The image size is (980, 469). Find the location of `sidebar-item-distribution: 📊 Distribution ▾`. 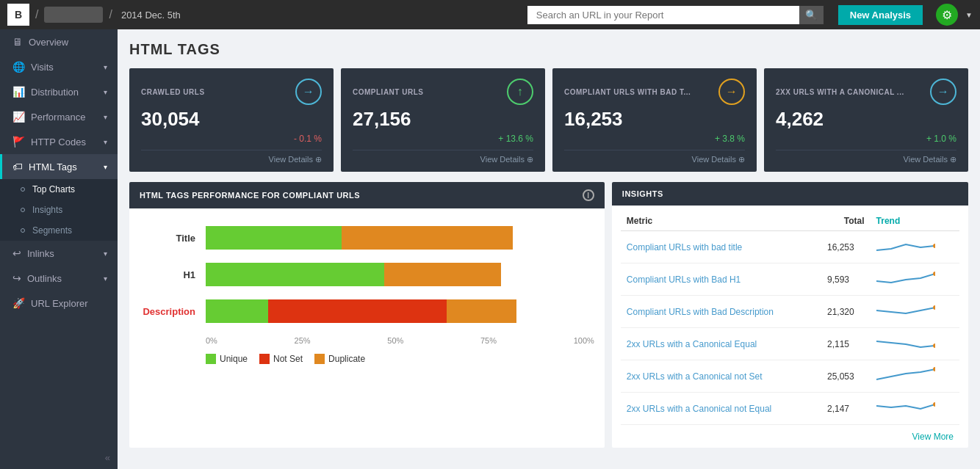

sidebar-item-distribution: 📊 Distribution ▾ is located at coordinates (59, 92).